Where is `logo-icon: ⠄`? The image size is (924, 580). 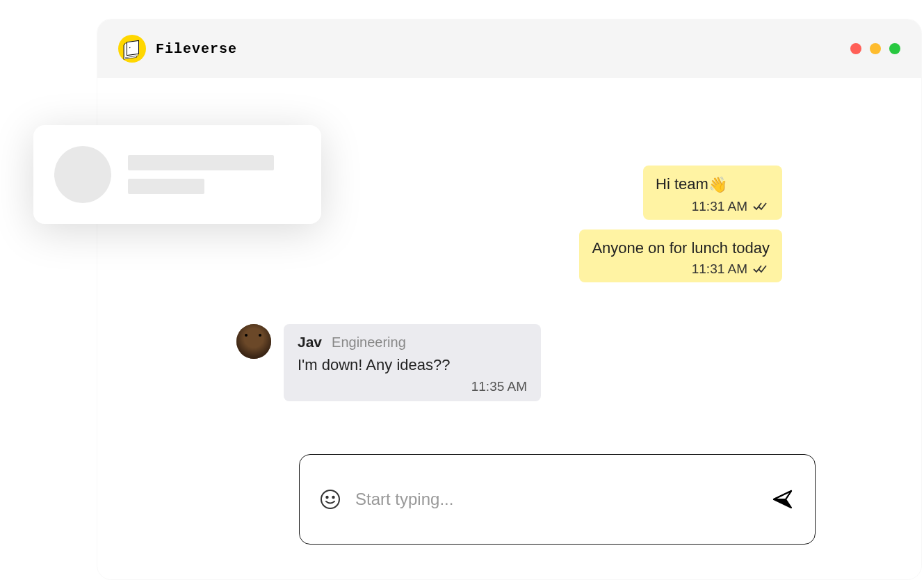
logo-icon: ⠄ is located at coordinates (132, 49).